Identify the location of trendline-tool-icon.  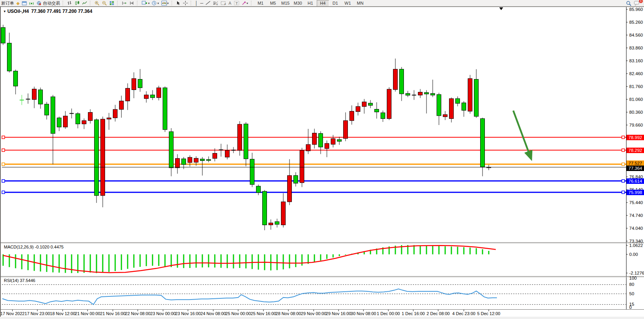
(208, 3).